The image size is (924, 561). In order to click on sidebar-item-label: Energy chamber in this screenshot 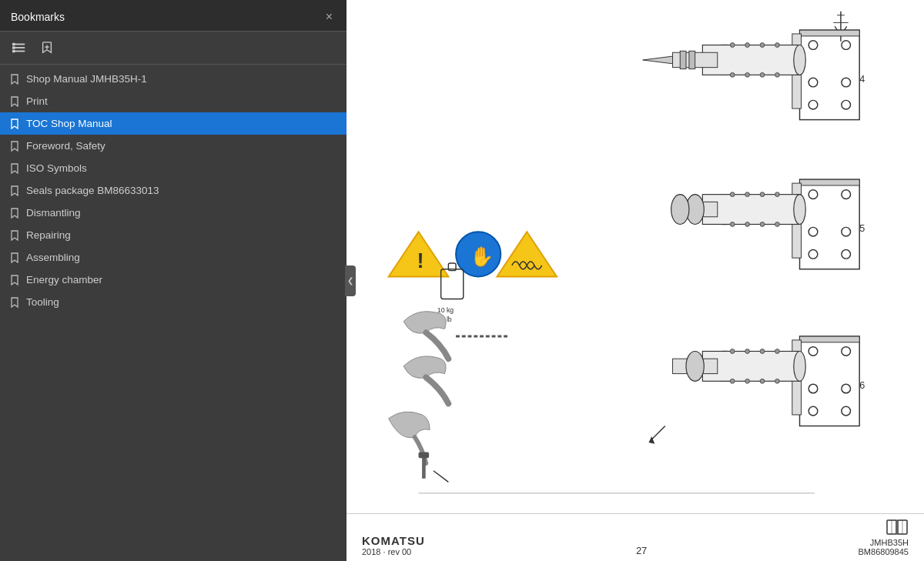, I will do `click(65, 280)`.